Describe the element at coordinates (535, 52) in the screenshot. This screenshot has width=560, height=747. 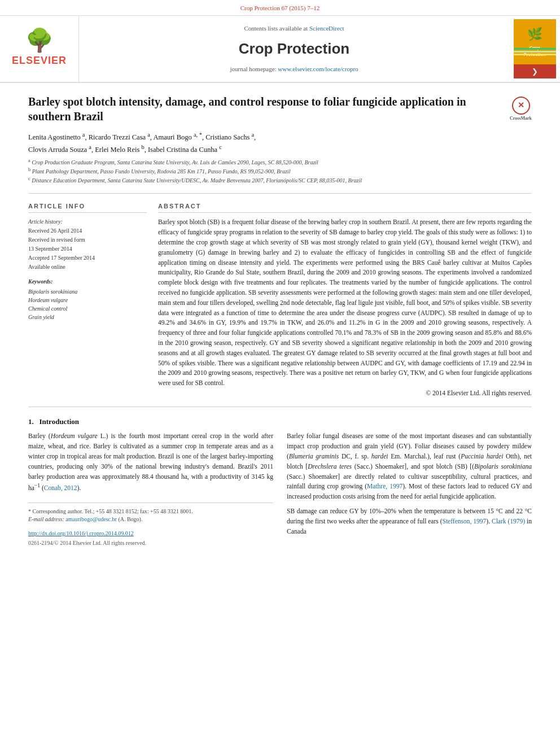
I see `badge-lightgreen-line` at that location.